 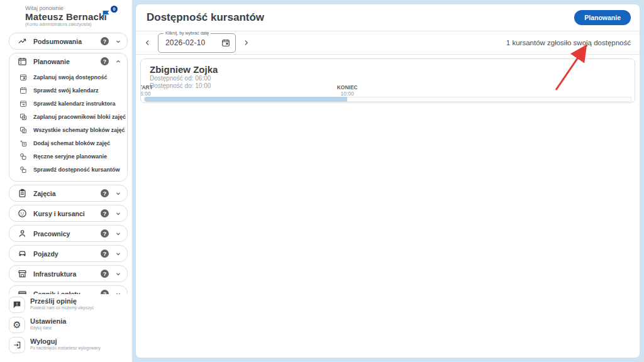 I want to click on sidebar-item-kursy-header: Kursy i kursanci ?, so click(x=68, y=214).